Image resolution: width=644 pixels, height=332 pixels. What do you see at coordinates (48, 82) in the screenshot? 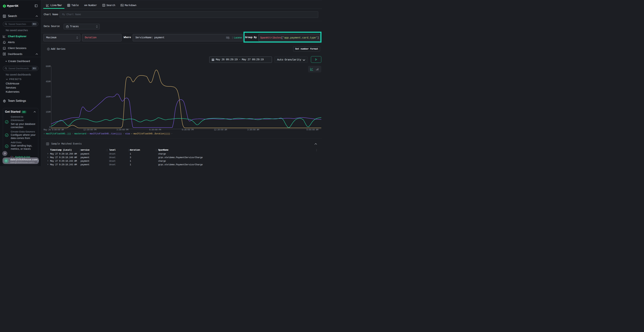
I see `svg-text: 450M` at bounding box center [48, 82].